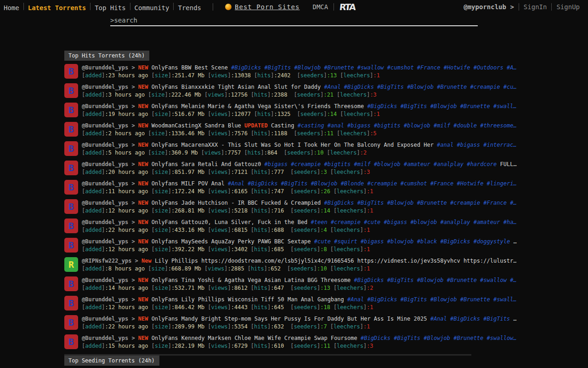 The height and width of the screenshot is (368, 588). I want to click on dmca-link: DMCA, so click(320, 7).